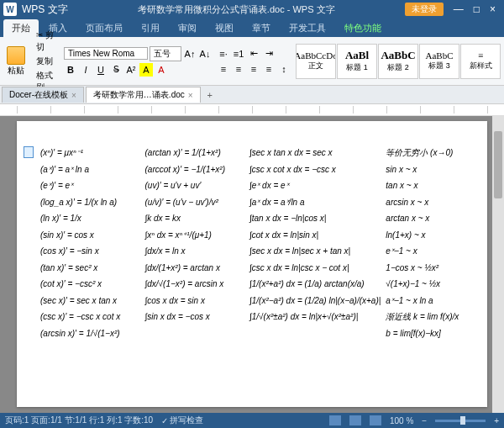 The height and width of the screenshot is (428, 504). Describe the element at coordinates (45, 10) in the screenshot. I see `app-name: WPS 文字` at that location.